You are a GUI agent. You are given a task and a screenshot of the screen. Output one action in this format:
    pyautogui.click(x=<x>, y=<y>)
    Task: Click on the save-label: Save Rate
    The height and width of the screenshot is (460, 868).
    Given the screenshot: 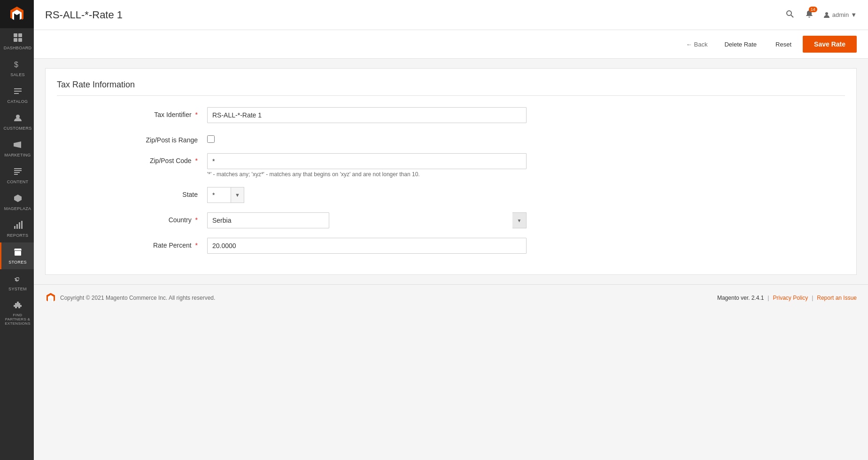 What is the action you would take?
    pyautogui.click(x=829, y=44)
    